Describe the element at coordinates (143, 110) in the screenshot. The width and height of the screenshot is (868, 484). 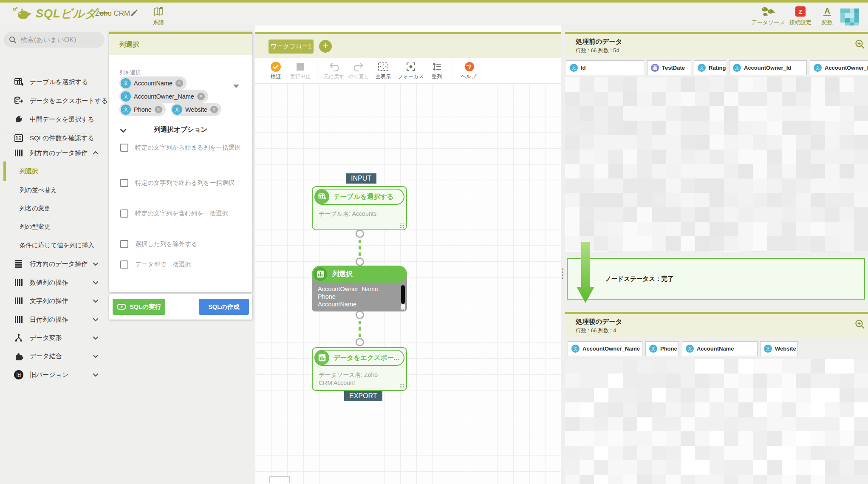
I see `chip-phone: 文 Phone` at that location.